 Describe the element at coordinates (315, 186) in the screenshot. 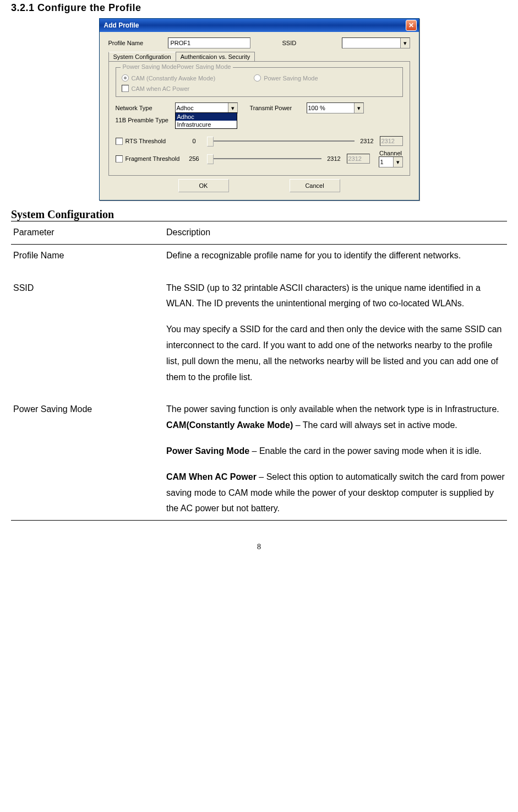

I see `cancel-button: Cancel` at that location.